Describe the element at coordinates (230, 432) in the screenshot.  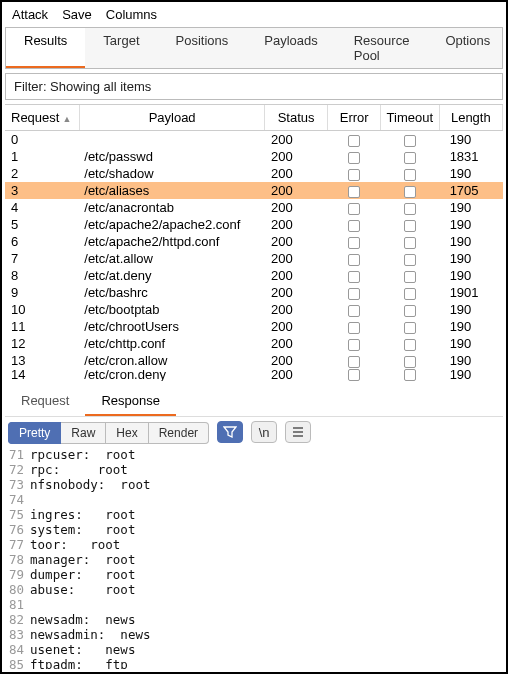
I see `filter-icon` at that location.